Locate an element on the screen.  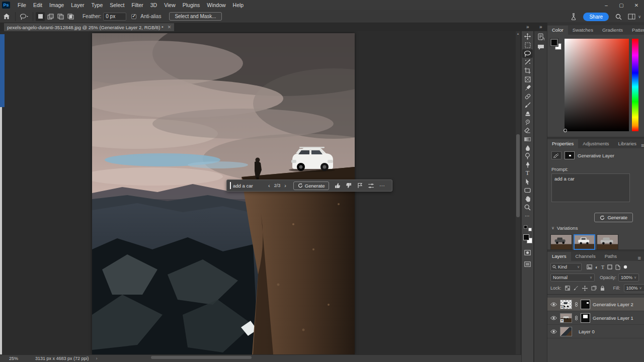
frame-tool is located at coordinates (527, 79).